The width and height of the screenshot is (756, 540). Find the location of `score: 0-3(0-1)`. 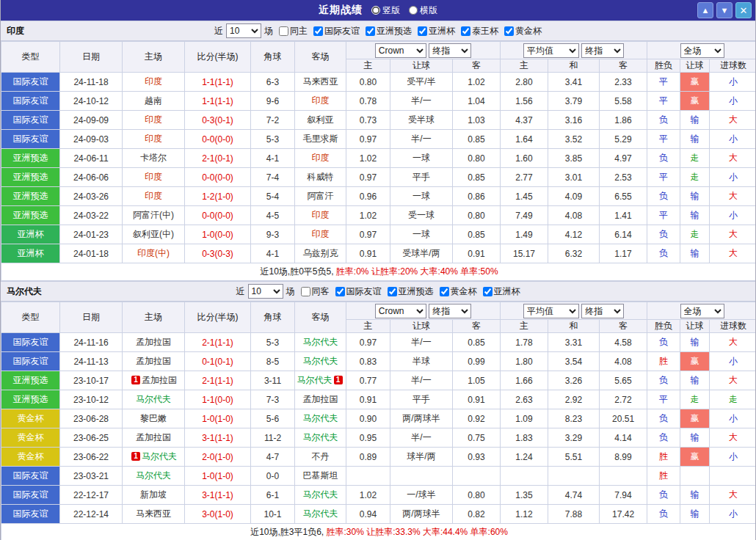

score: 0-3(0-1) is located at coordinates (218, 120).